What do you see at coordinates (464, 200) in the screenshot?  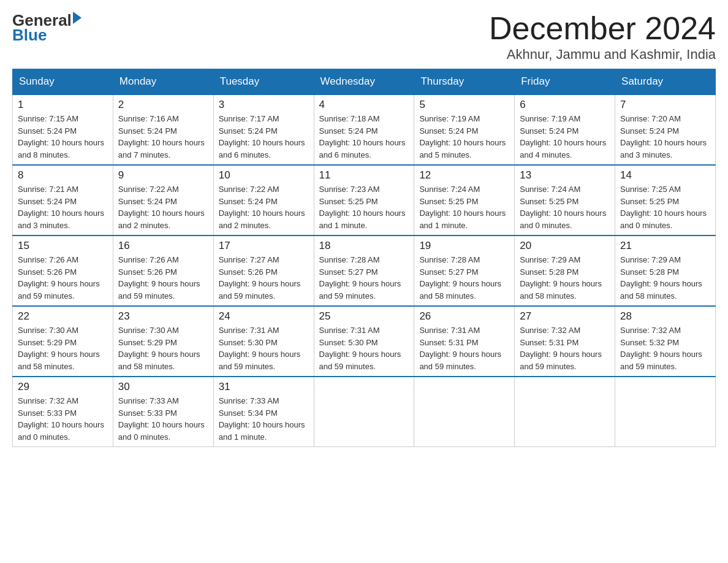 I see `calendar-day-cell: 12 Sunrise: 7:24 AMSunset: 5:25 PMDaylig…` at bounding box center [464, 200].